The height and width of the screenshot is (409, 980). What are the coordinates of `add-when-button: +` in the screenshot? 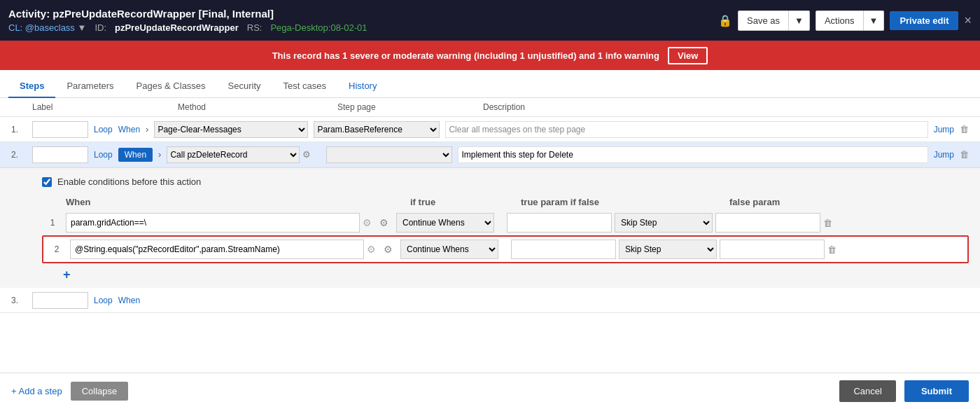 It's located at (67, 275).